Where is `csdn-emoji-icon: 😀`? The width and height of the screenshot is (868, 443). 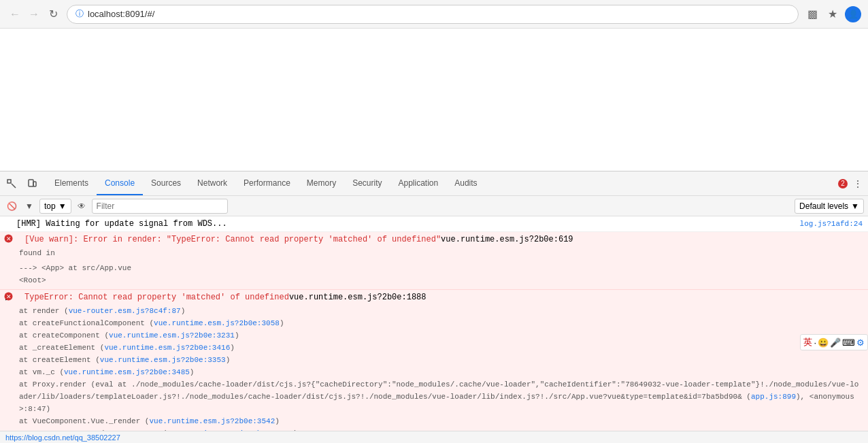
csdn-emoji-icon: 😀 is located at coordinates (823, 343).